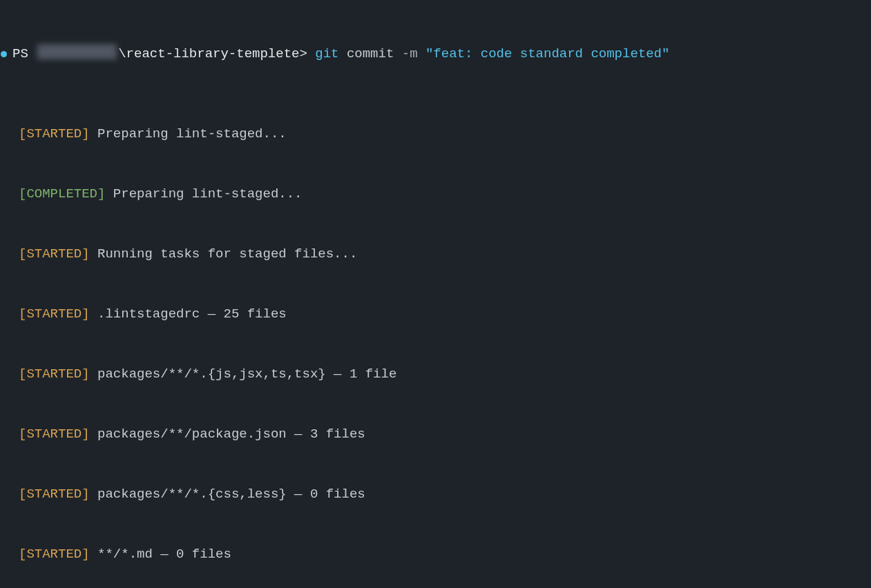  Describe the element at coordinates (192, 315) in the screenshot. I see `log-message: .lintstagedrc — 25 files` at that location.